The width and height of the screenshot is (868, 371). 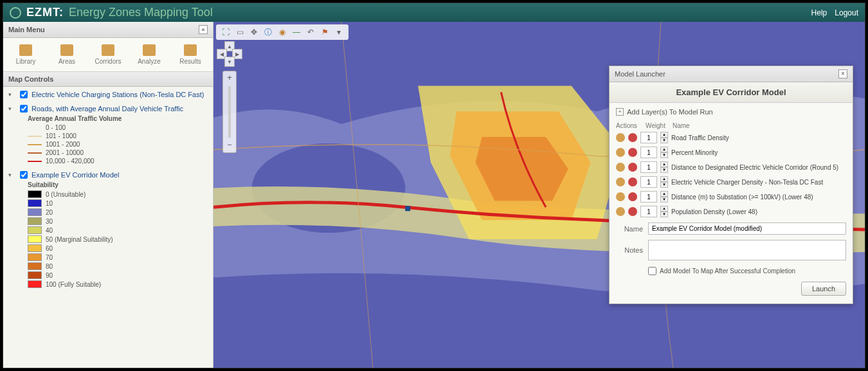 I want to click on more-tool-icon: ▾, so click(x=339, y=32).